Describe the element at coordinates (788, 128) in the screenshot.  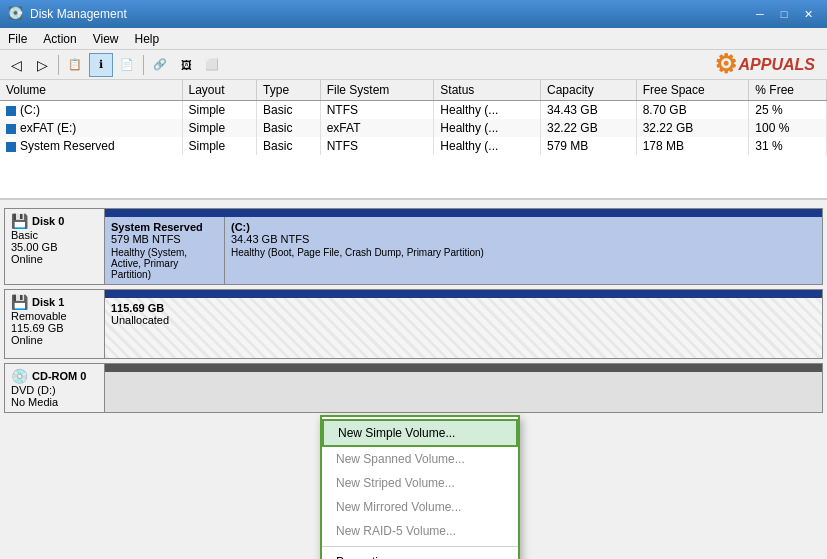
I see `cell-pctfree-1: 100 %` at that location.